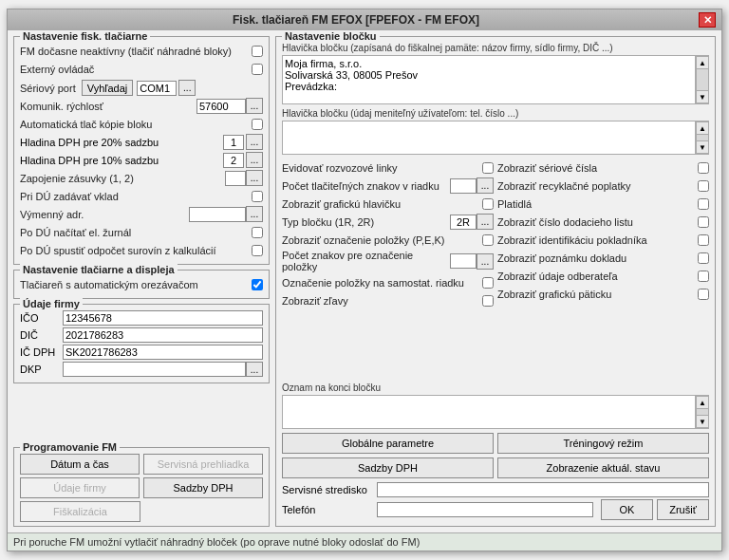  What do you see at coordinates (463, 261) in the screenshot?
I see `pocet-znakov-polo-input` at bounding box center [463, 261].